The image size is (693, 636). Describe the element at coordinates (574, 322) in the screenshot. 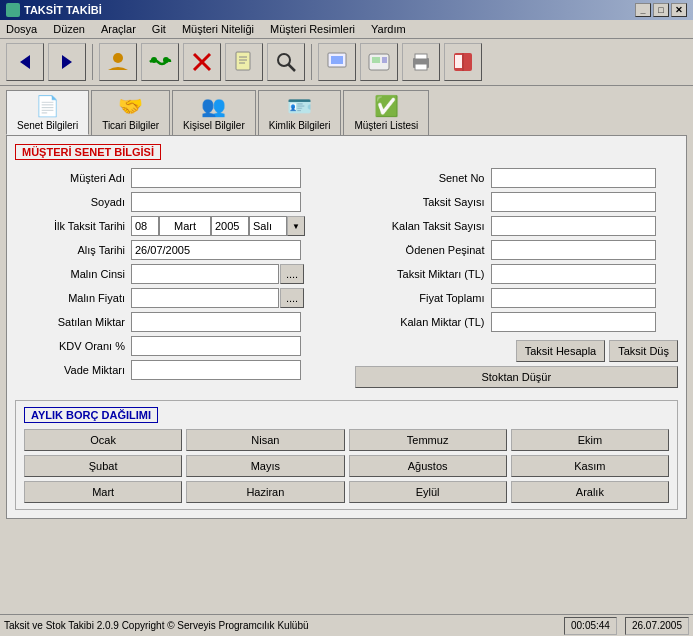

I see `kalan-miktar-input` at that location.